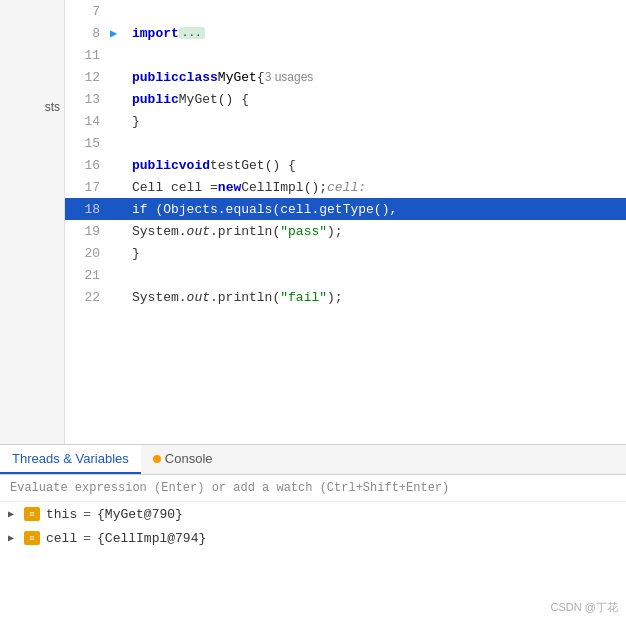 The image size is (626, 619). I want to click on line-number: 12, so click(88, 78).